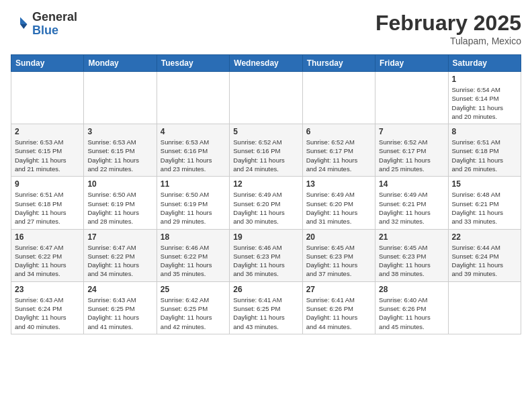 The image size is (532, 411). What do you see at coordinates (48, 308) in the screenshot?
I see `calendar-day: 23Sunrise: 6:43 AM Sunset: 6:24 PM Dayli…` at bounding box center [48, 308].